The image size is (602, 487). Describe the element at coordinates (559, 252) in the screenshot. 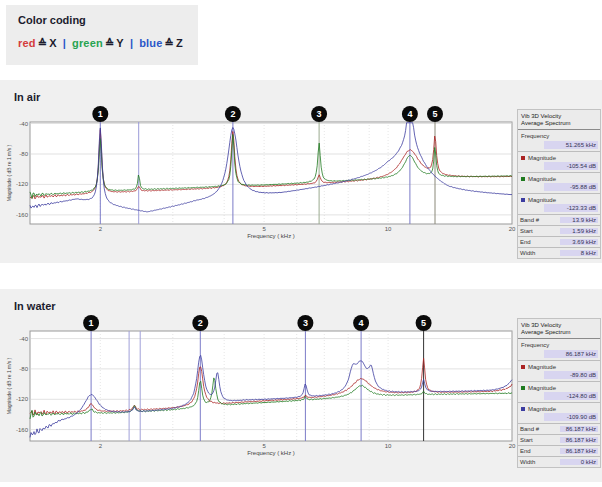

I see `width-row: Width8 kHz` at that location.